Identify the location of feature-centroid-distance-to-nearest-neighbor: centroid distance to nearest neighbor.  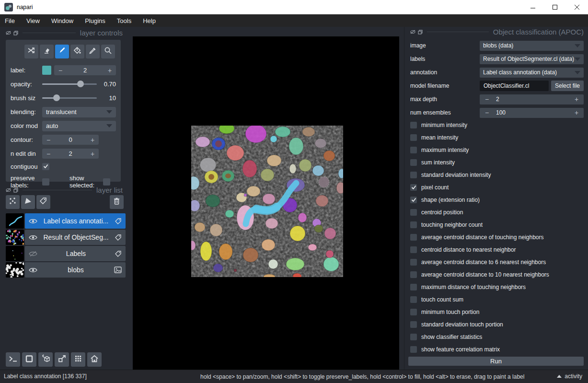
(497, 250).